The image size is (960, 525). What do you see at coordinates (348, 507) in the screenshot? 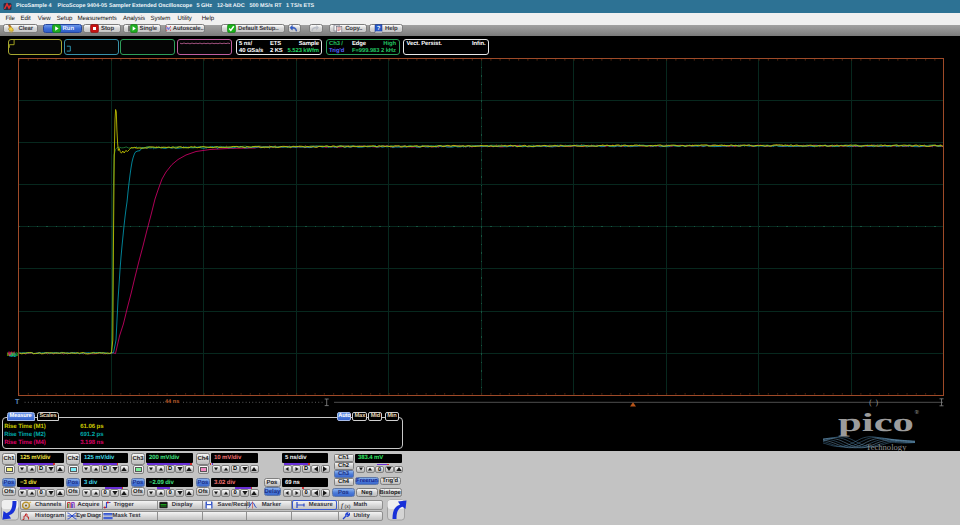
I see `svg-text: (x)` at bounding box center [348, 507].